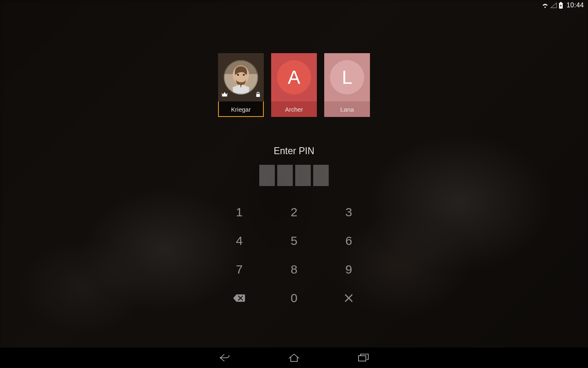 This screenshot has height=368, width=588. I want to click on profile-list: KriegarAArcherLLana, so click(294, 85).